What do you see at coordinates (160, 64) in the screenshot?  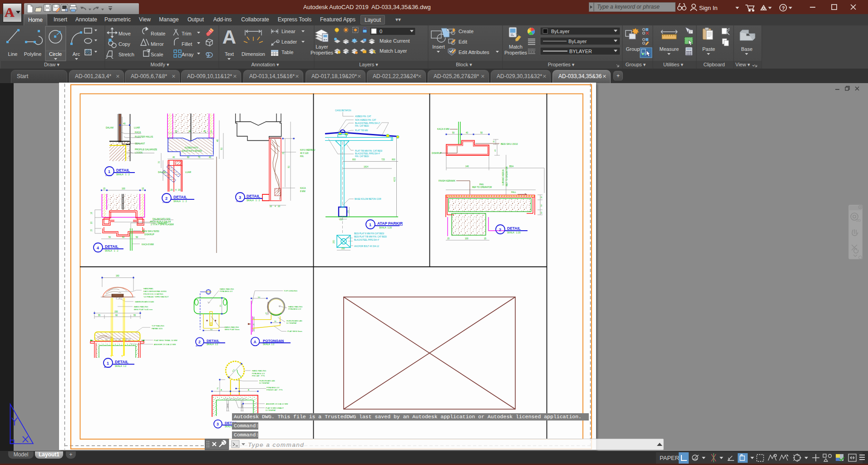 I see `svg-text: Modify ▾` at bounding box center [160, 64].